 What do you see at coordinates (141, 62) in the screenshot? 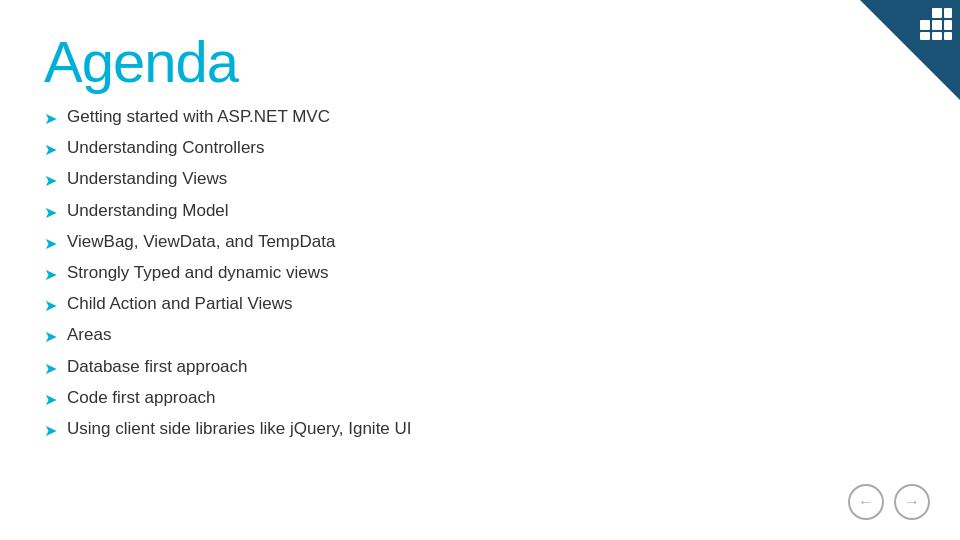
I see `slide-title: Agenda` at bounding box center [141, 62].